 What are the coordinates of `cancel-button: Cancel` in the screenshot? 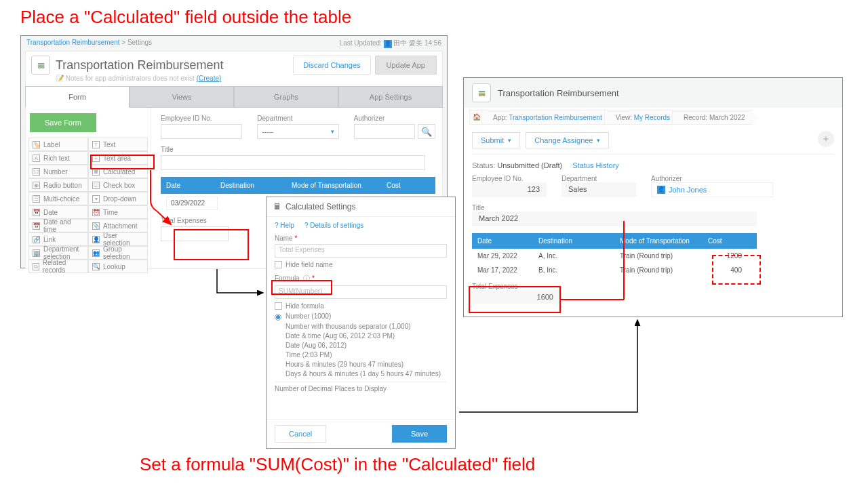 It's located at (300, 434).